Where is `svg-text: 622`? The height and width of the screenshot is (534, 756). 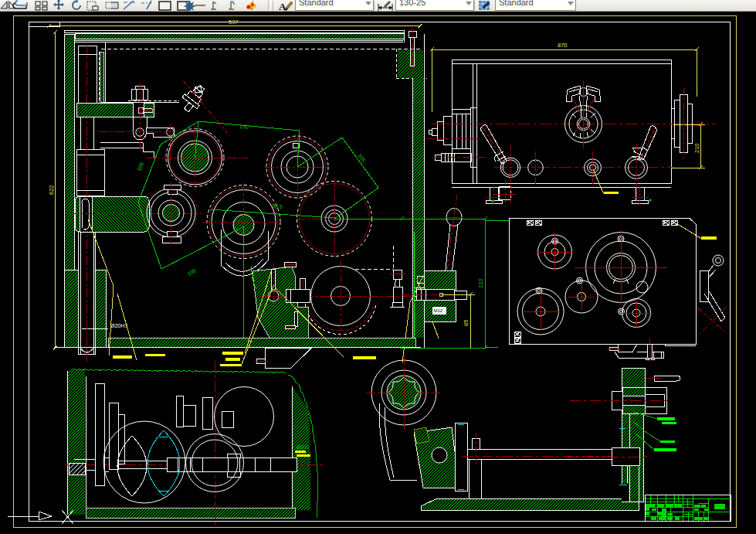
svg-text: 622 is located at coordinates (51, 190).